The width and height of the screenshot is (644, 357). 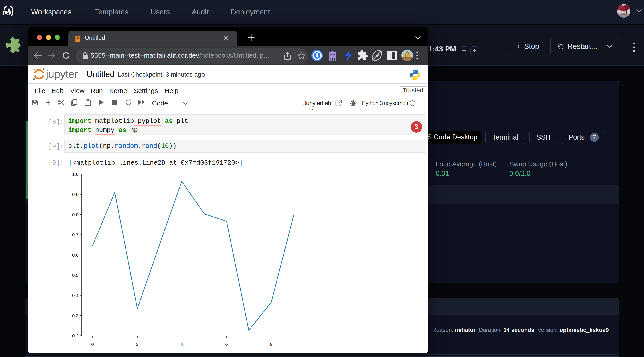 What do you see at coordinates (182, 344) in the screenshot?
I see `svg-text: 4` at bounding box center [182, 344].